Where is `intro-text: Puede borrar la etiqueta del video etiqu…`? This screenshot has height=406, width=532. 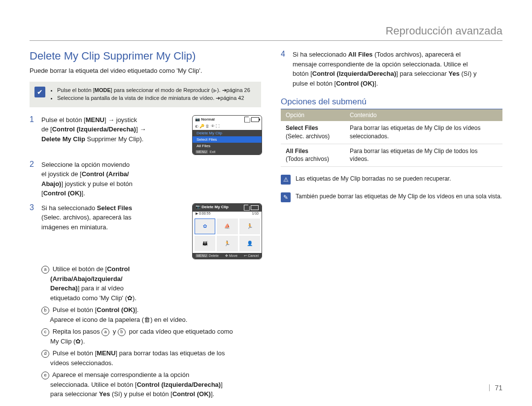
intro-text: Puede borrar la etiqueta del video etiqu… is located at coordinates (145, 71).